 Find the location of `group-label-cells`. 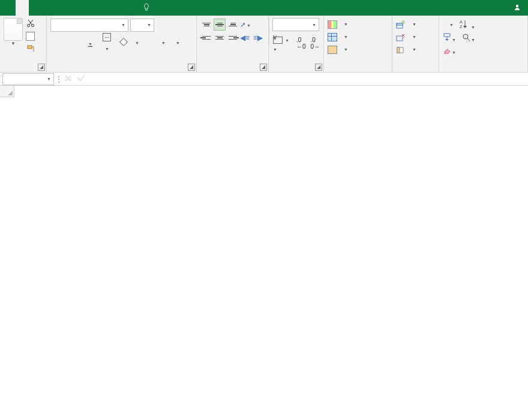

group-label-cells is located at coordinates (415, 66).